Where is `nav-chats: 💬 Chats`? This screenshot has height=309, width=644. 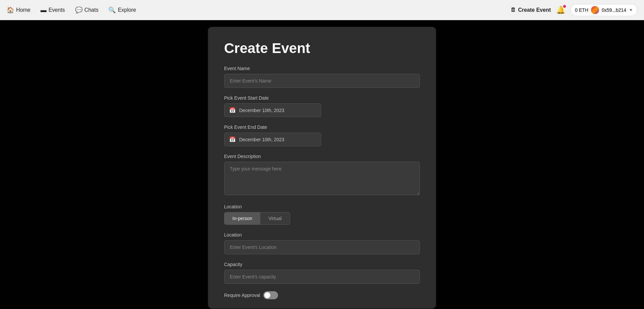 nav-chats: 💬 Chats is located at coordinates (87, 10).